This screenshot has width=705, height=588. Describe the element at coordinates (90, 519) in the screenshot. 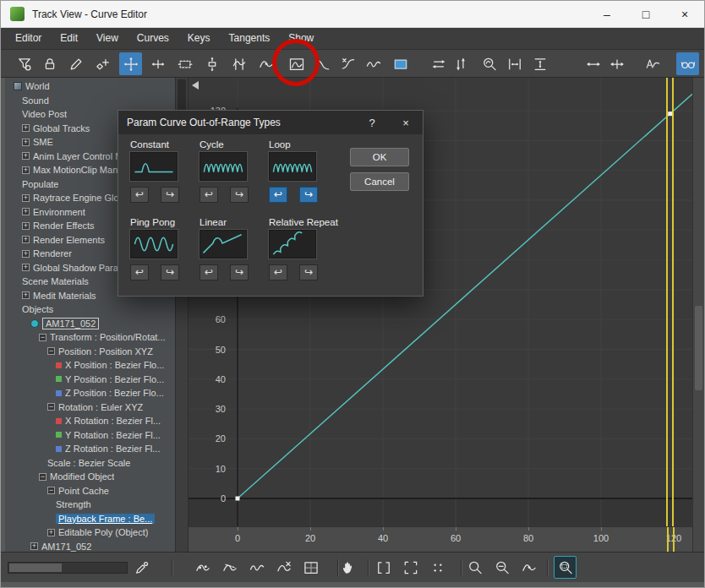

I see `track-item: Playback Frame : Be...` at that location.